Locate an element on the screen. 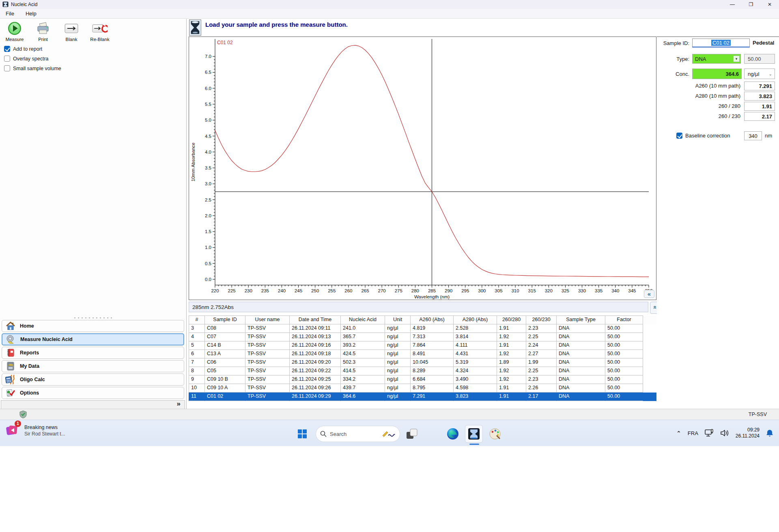 Image resolution: width=779 pixels, height=532 pixels. svg-text: 220 is located at coordinates (215, 291).